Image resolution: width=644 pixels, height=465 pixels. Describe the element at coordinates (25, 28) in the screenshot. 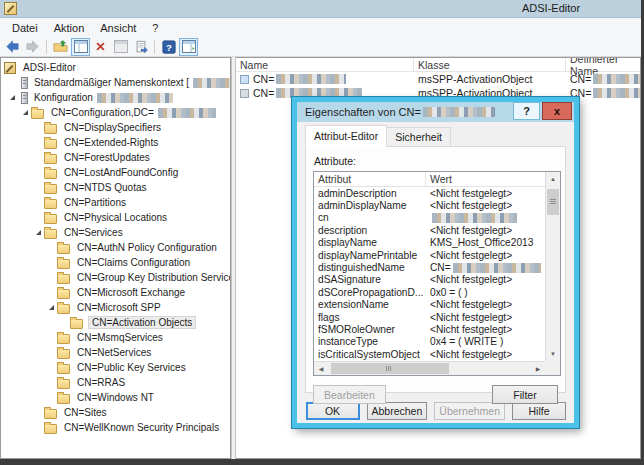

I see `menu-datei: Datei` at that location.